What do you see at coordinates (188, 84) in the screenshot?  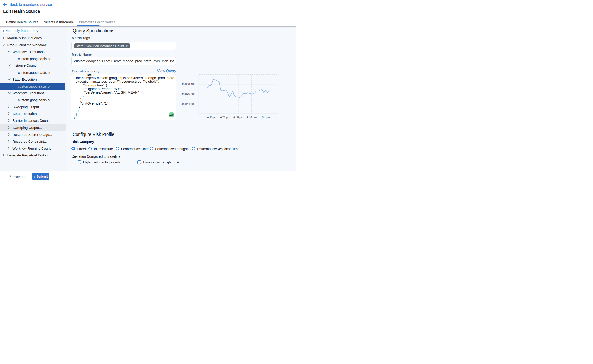 I see `svg-text: 36 046 400` at bounding box center [188, 84].